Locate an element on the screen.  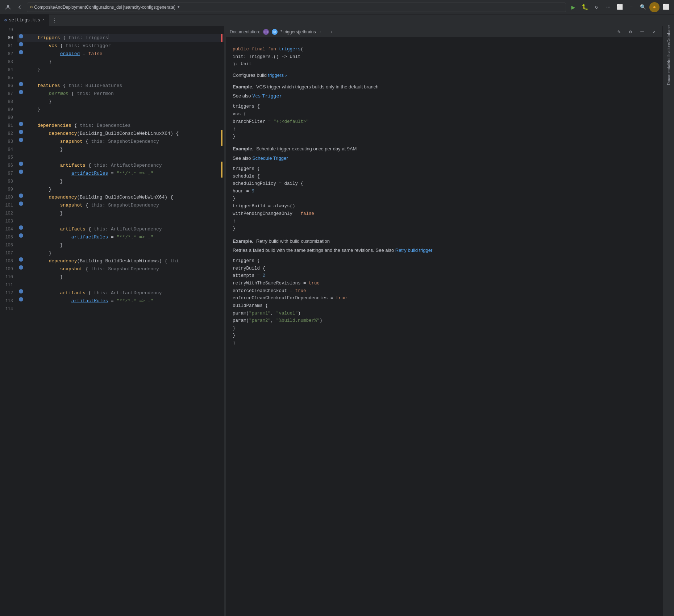
code-content-107: } is located at coordinates (122, 253).